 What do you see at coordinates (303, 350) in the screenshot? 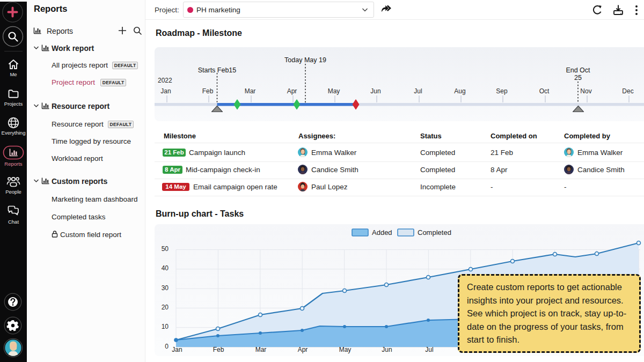
I see `svg-text: Apr` at bounding box center [303, 350].